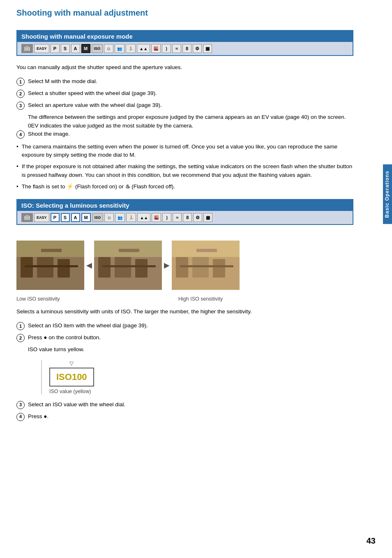 The height and width of the screenshot is (558, 392). Describe the element at coordinates (131, 49) in the screenshot. I see `mode-btn-run: 🏃` at that location.